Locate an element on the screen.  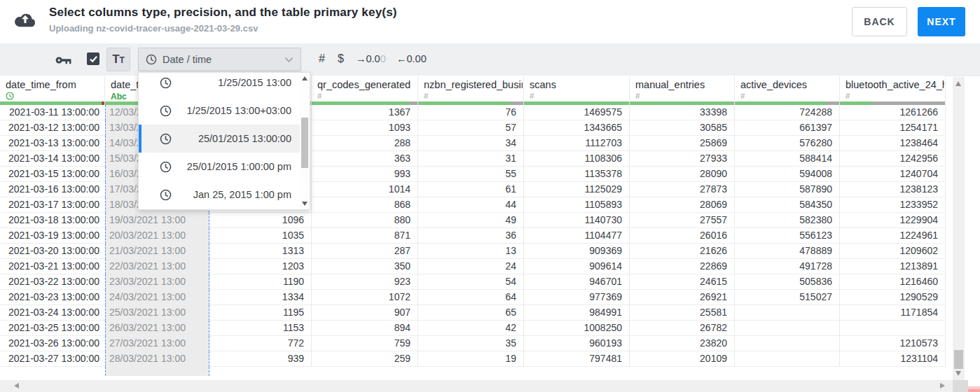
table-cell: 25581 is located at coordinates (682, 313).